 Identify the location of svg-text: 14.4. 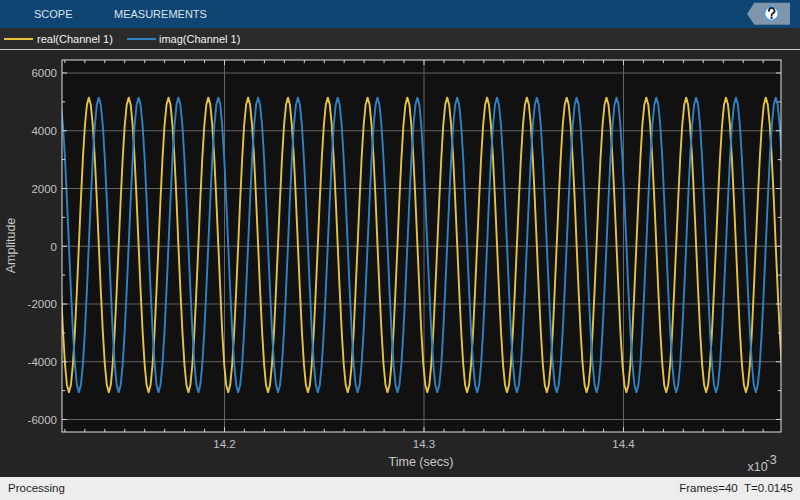
(624, 444).